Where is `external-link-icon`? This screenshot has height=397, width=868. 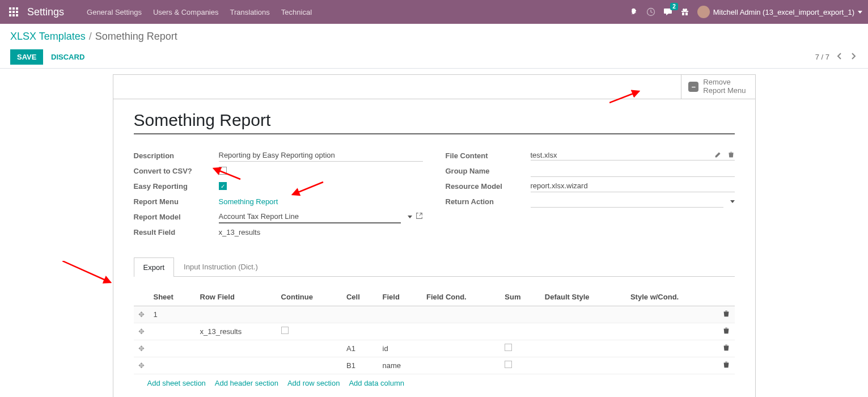 external-link-icon is located at coordinates (420, 217).